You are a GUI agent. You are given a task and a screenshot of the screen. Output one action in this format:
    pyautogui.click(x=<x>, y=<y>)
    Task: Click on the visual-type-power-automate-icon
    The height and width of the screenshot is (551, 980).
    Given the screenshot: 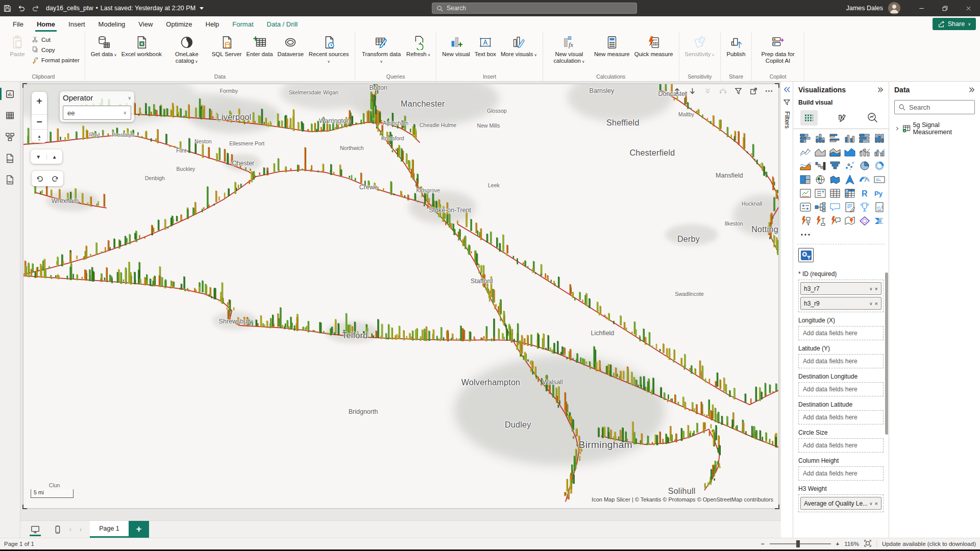 What is the action you would take?
    pyautogui.click(x=879, y=221)
    